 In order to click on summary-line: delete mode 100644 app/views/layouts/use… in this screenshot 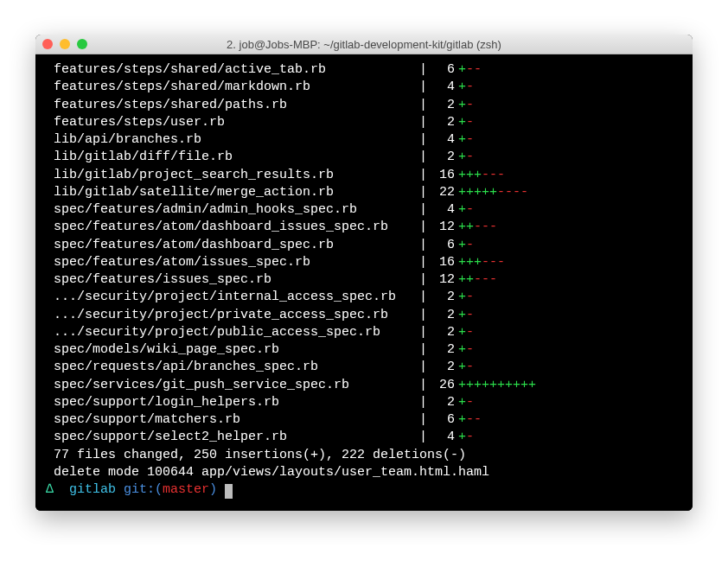, I will do `click(364, 473)`.